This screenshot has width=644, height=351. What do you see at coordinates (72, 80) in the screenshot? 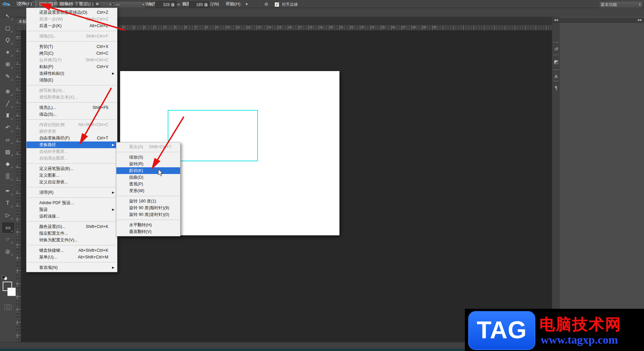
I see `menu-item: 清除(E)` at bounding box center [72, 80].